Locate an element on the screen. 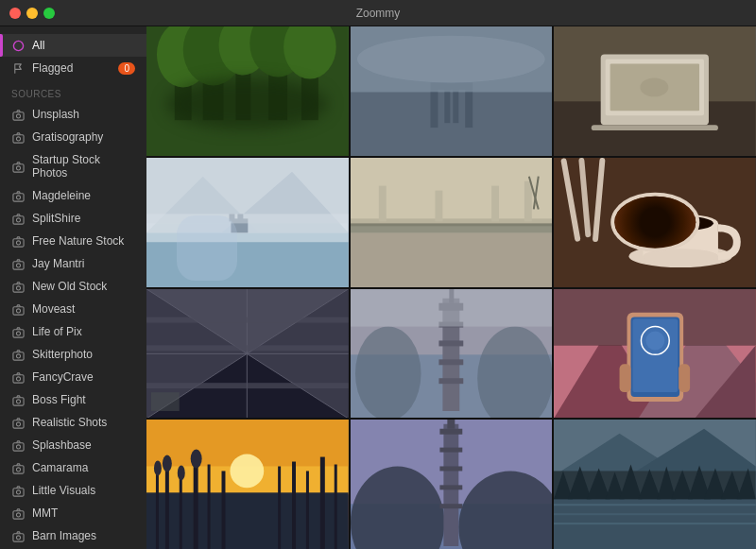  sidebar-item-gratisography: Gratisography is located at coordinates (74, 137).